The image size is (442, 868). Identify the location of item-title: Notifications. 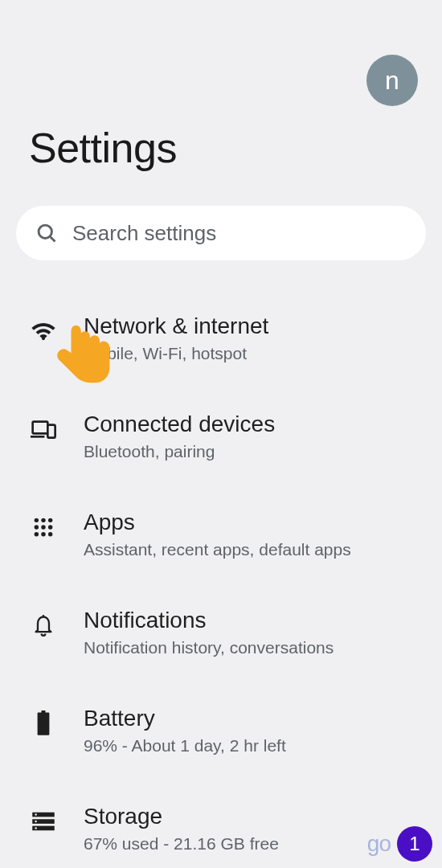
(248, 620).